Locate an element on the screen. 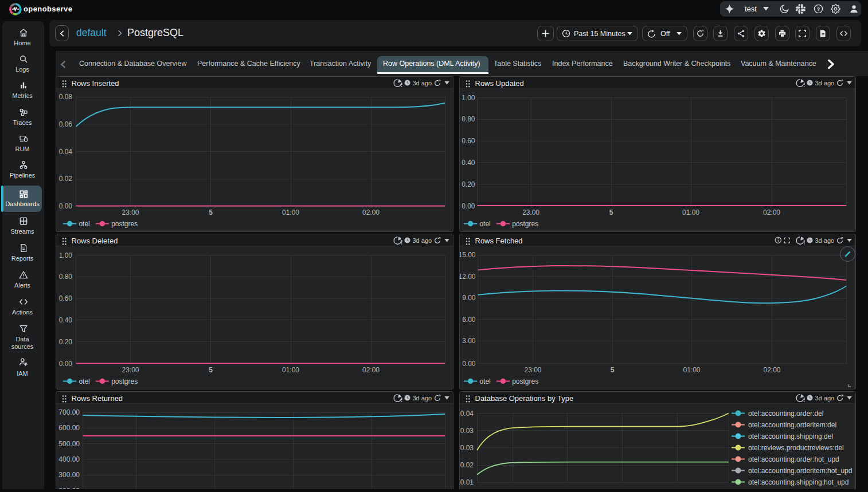  svg-text: 700.00 is located at coordinates (69, 412).